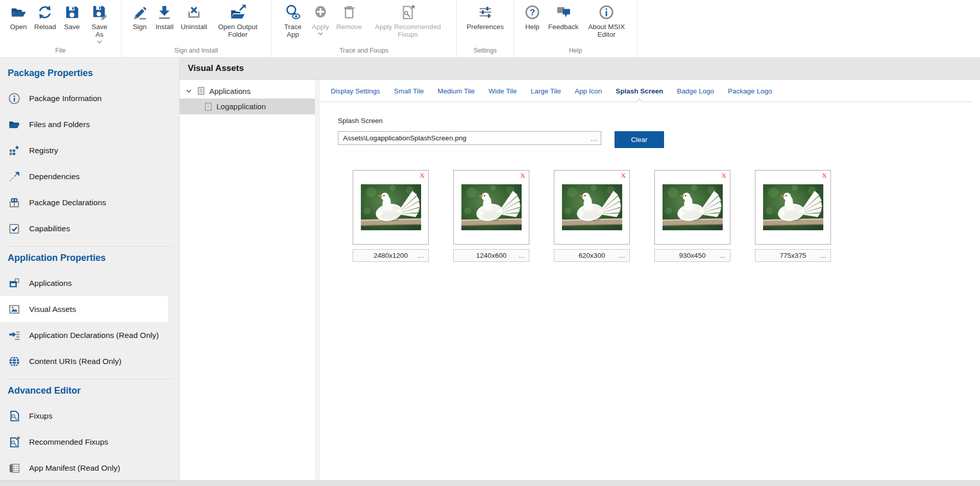 This screenshot has width=980, height=486. What do you see at coordinates (408, 21) in the screenshot?
I see `apply-recommended-fixups-button: Apply Recommended Fixups` at bounding box center [408, 21].